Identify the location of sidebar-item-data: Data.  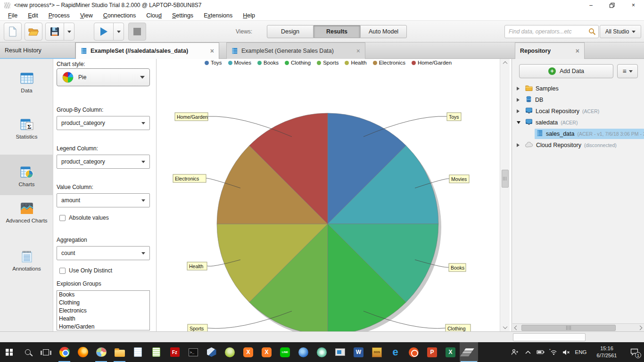
(26, 85).